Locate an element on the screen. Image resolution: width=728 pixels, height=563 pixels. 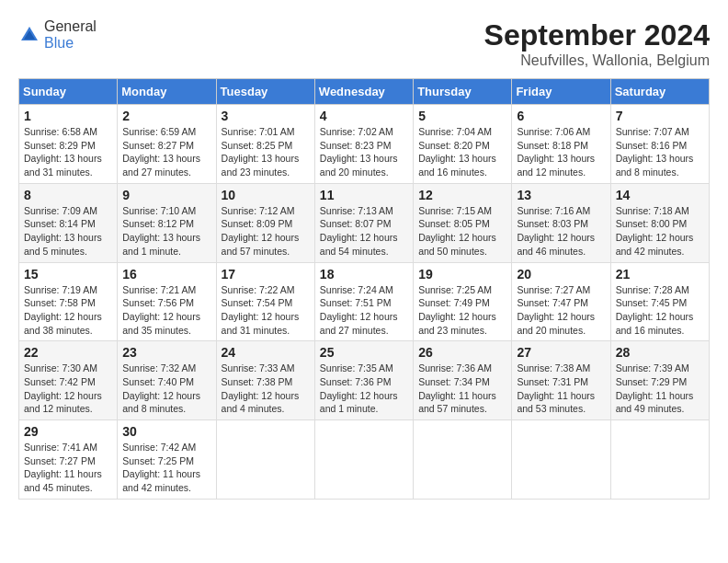
location-title: Neufvilles, Wallonia, Belgium is located at coordinates (597, 61).